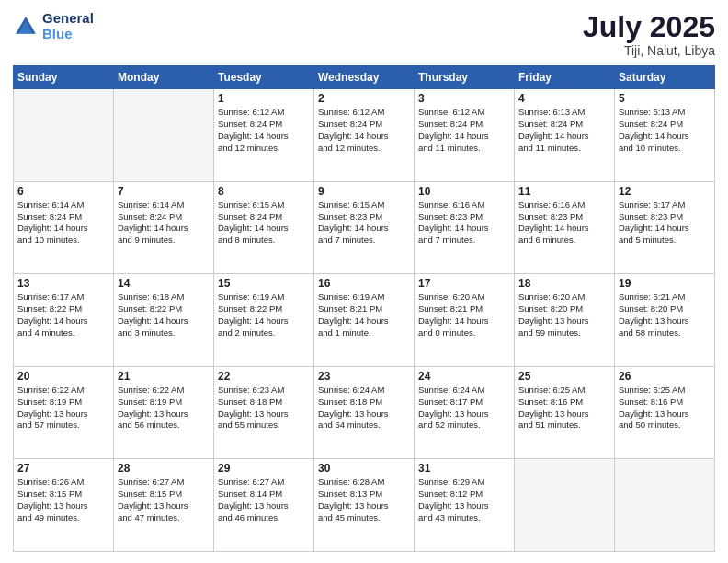 The image size is (728, 563). I want to click on day-number: 28, so click(164, 468).